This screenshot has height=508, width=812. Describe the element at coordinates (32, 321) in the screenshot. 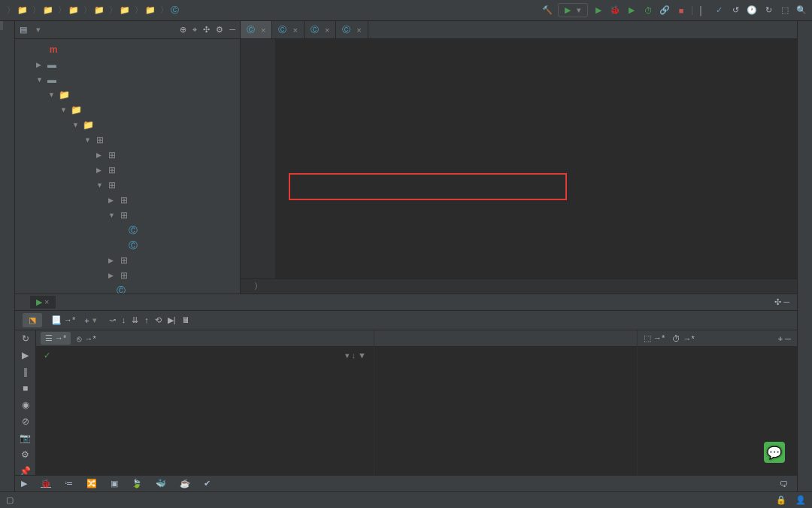

I see `debugger-tab: ⬔` at that location.